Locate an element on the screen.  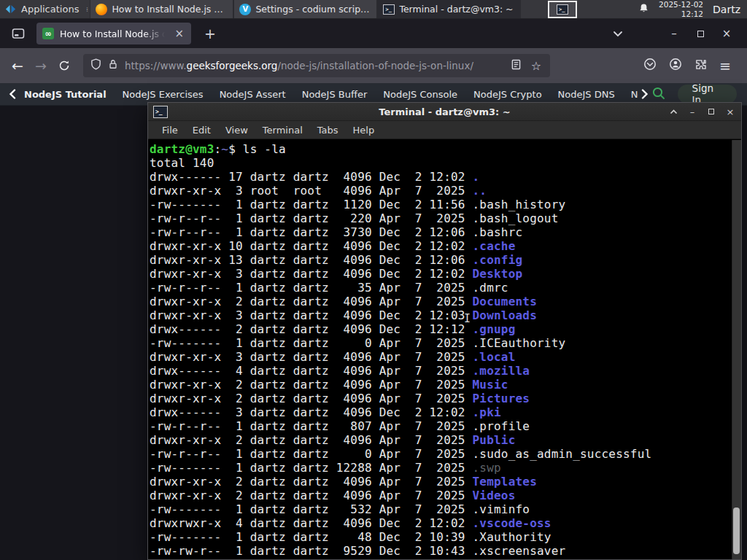
list-all-tabs-chevron-icon is located at coordinates (618, 34).